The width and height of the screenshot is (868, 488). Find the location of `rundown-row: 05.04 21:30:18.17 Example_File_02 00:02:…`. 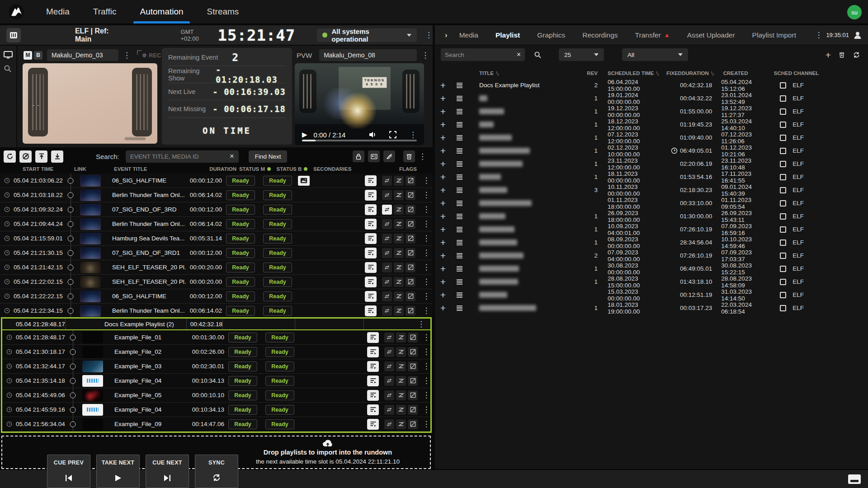

rundown-row: 05.04 21:30:18.17 Example_File_02 00:02:… is located at coordinates (216, 352).